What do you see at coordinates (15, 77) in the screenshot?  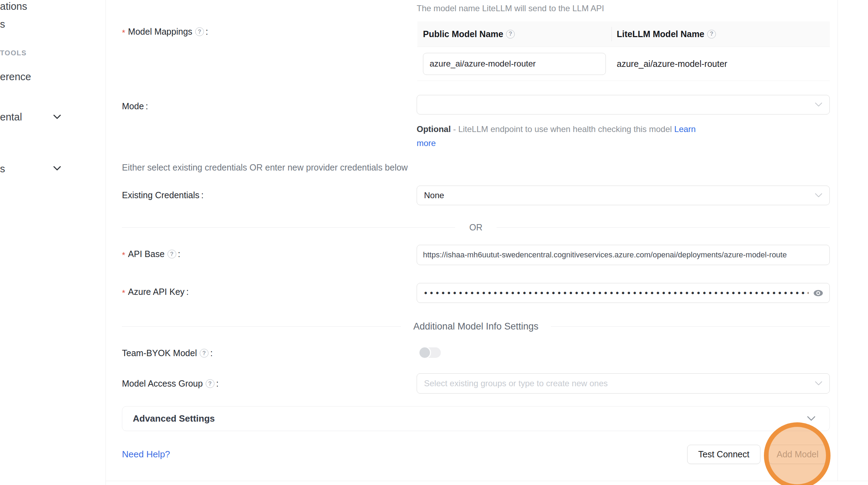 I see `sidebar-item-label: erence` at bounding box center [15, 77].